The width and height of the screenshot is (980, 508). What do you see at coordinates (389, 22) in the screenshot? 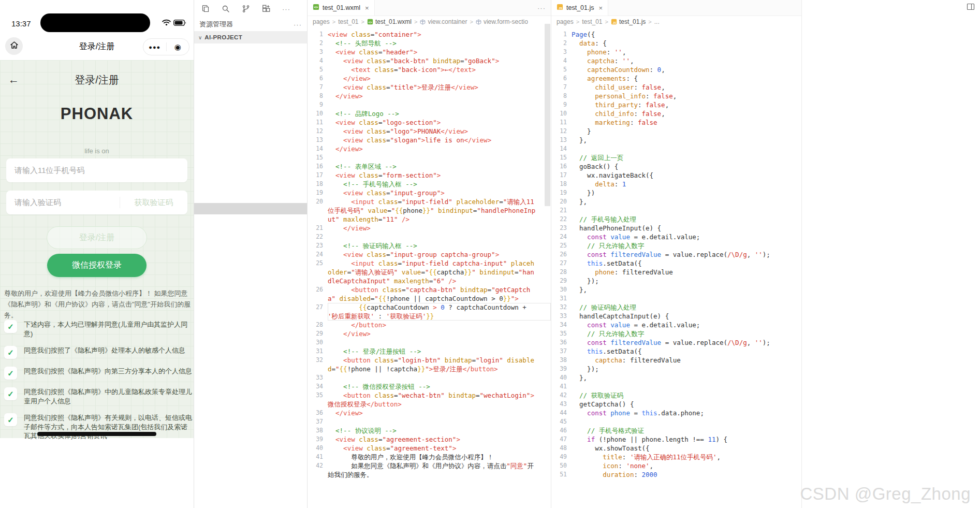
I see `breadcrumb-item: <>test_01.wxml` at bounding box center [389, 22].